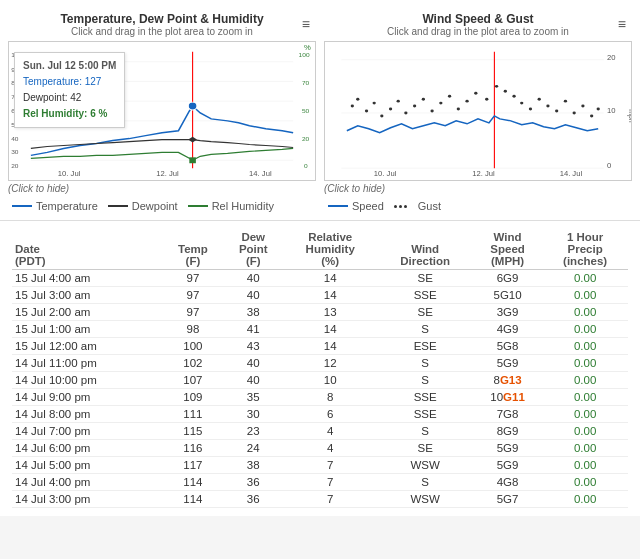 Image resolution: width=640 pixels, height=559 pixels. Describe the element at coordinates (192, 346) in the screenshot. I see `cell-temp: 100` at that location.